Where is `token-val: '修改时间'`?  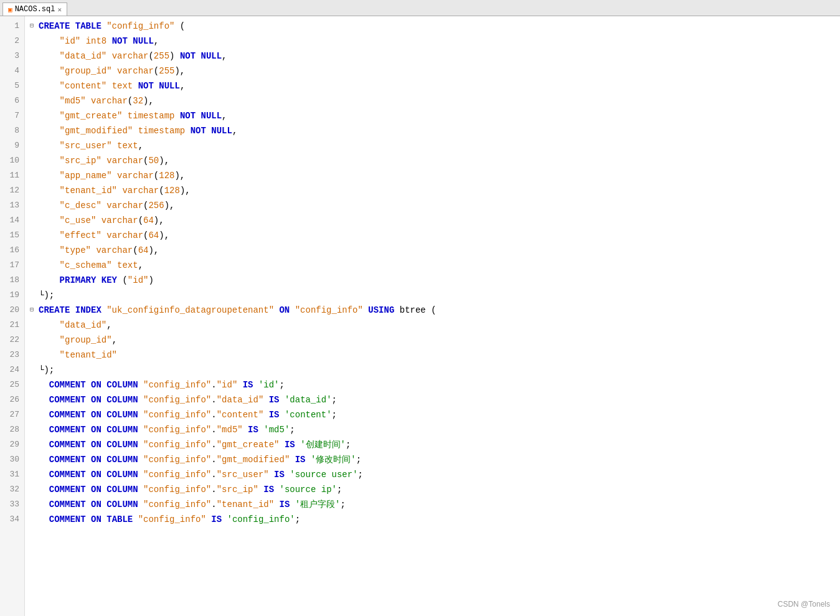 token-val: '修改时间' is located at coordinates (334, 460).